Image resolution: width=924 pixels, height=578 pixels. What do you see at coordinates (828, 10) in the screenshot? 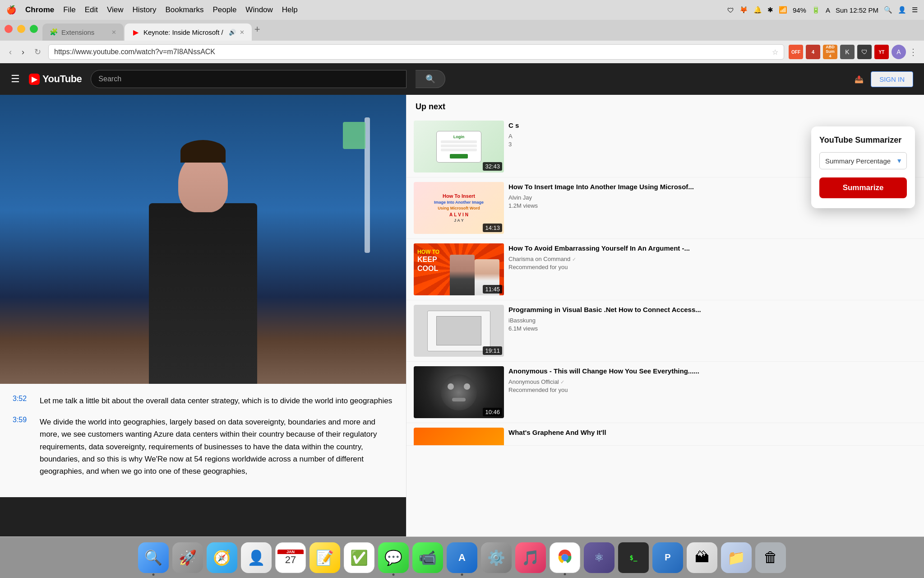
I see `keyboard-icon: A` at bounding box center [828, 10].